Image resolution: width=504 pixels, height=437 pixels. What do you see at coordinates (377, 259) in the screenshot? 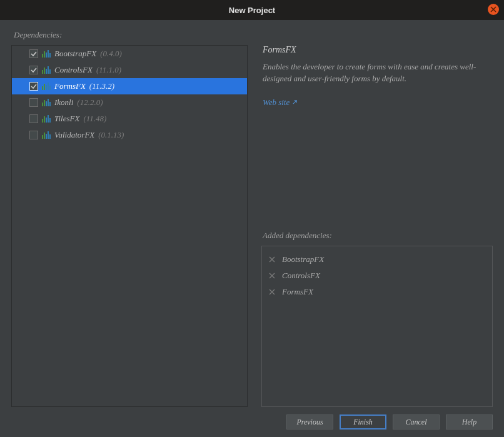
I see `added-dependency-row: BootstrapFX` at bounding box center [377, 259].